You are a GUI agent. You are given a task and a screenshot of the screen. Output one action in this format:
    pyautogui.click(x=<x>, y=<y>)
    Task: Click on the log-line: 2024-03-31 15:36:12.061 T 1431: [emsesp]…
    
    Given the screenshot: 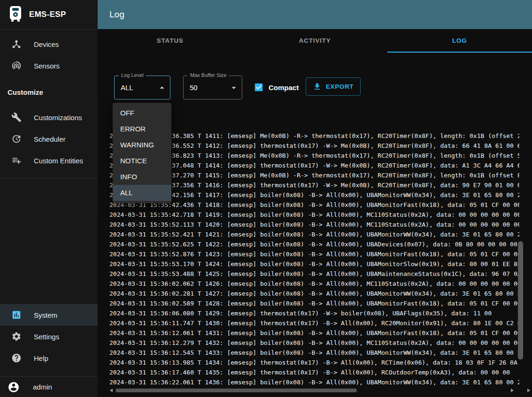 What is the action you would take?
    pyautogui.click(x=315, y=333)
    